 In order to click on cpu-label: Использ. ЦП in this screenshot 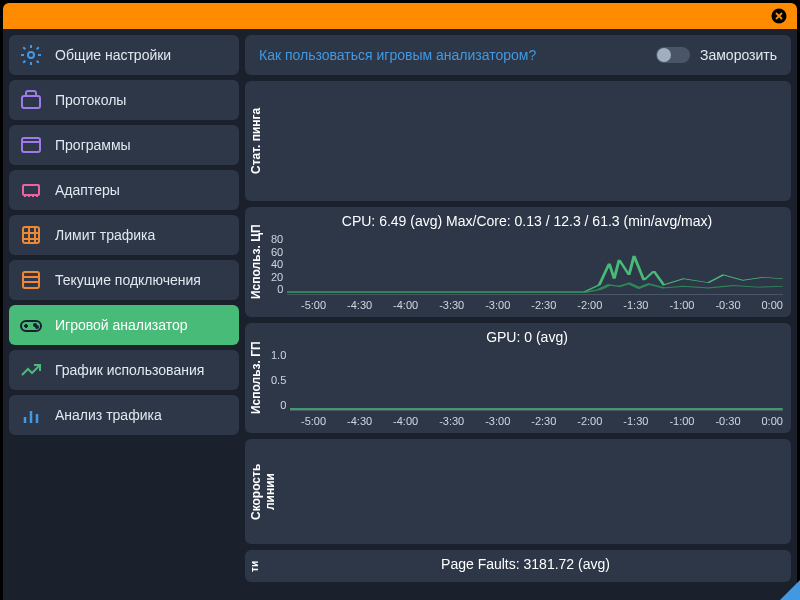, I will do `click(256, 262)`.